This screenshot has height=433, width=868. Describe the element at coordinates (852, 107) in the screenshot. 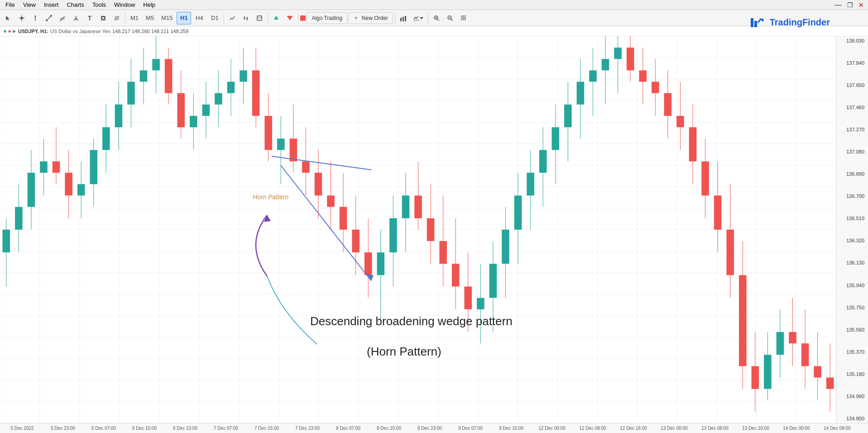

I see `price-label-3: 137.460` at that location.